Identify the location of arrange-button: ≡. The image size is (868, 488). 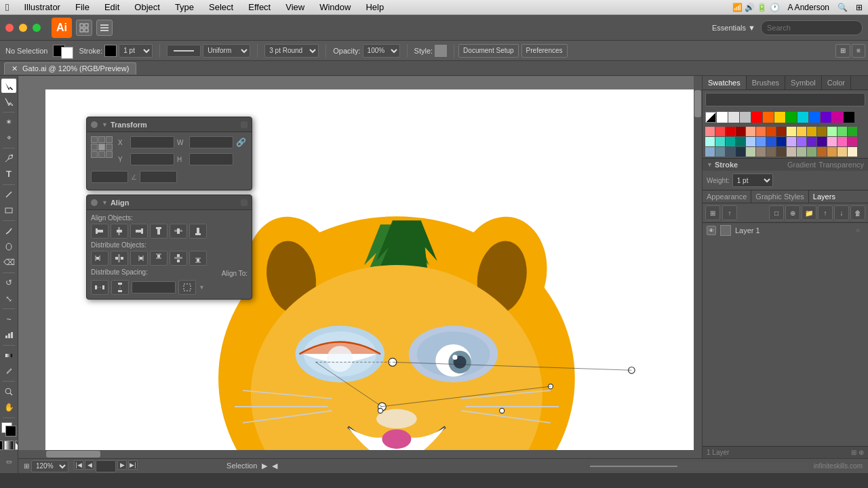
(859, 51).